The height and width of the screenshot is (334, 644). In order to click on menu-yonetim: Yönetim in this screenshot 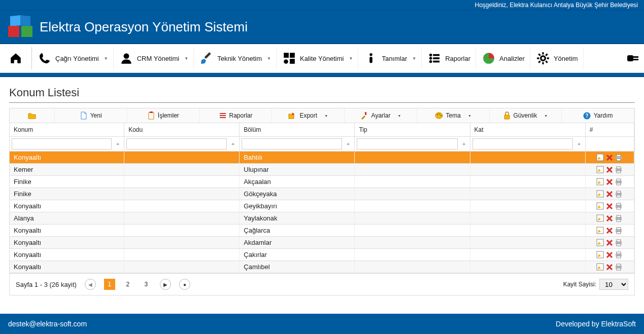, I will do `click(557, 58)`.